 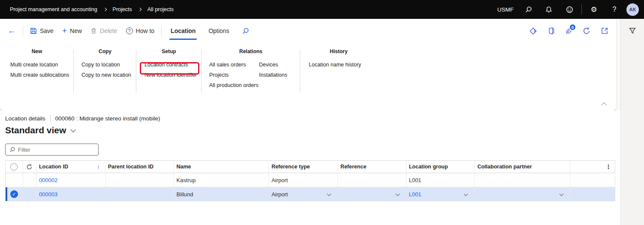 I want to click on save-button: Save, so click(x=42, y=31).